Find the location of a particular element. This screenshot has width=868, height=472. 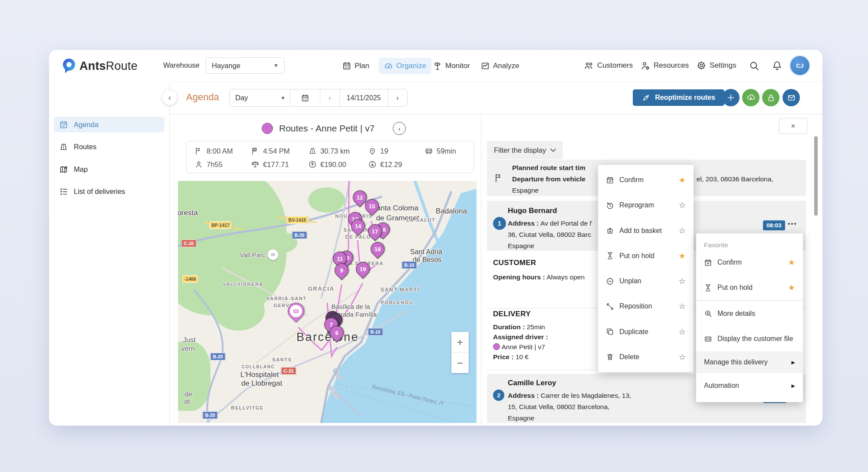

map-label: vern is located at coordinates (187, 349).